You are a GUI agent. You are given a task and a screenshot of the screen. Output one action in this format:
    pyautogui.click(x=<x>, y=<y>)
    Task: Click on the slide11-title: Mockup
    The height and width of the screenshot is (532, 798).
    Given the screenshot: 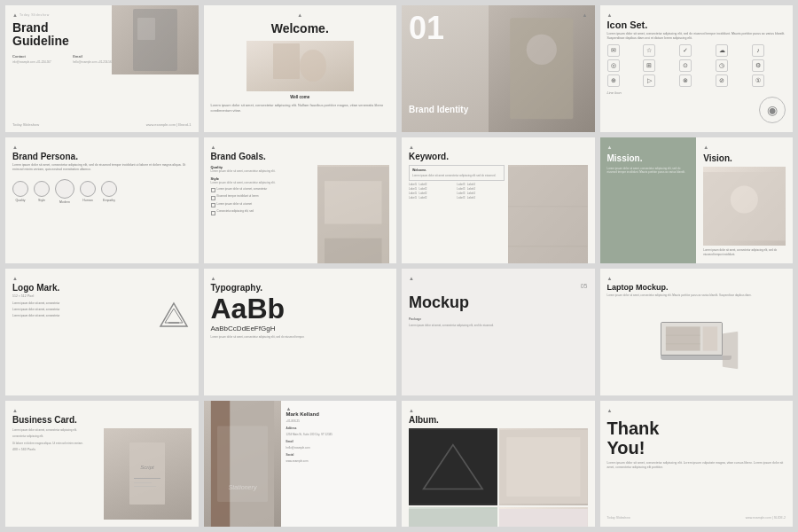 What is the action you would take?
    pyautogui.click(x=498, y=303)
    